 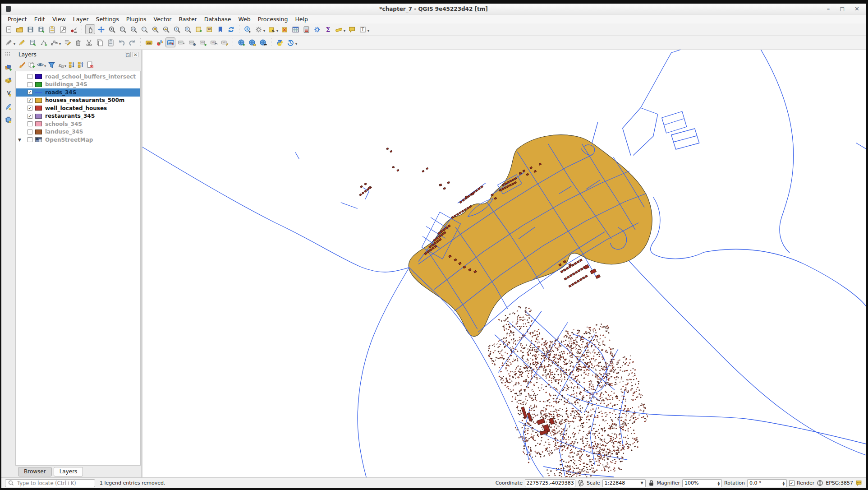 I want to click on layer-item-roads_34S: ✓roads_34S, so click(x=78, y=92).